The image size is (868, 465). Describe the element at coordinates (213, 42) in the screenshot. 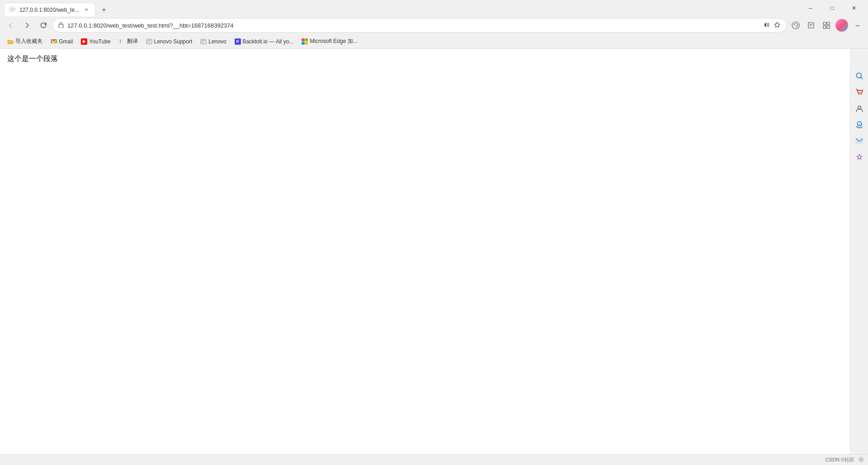

I see `bookmark-lenovo: Lenovo` at that location.